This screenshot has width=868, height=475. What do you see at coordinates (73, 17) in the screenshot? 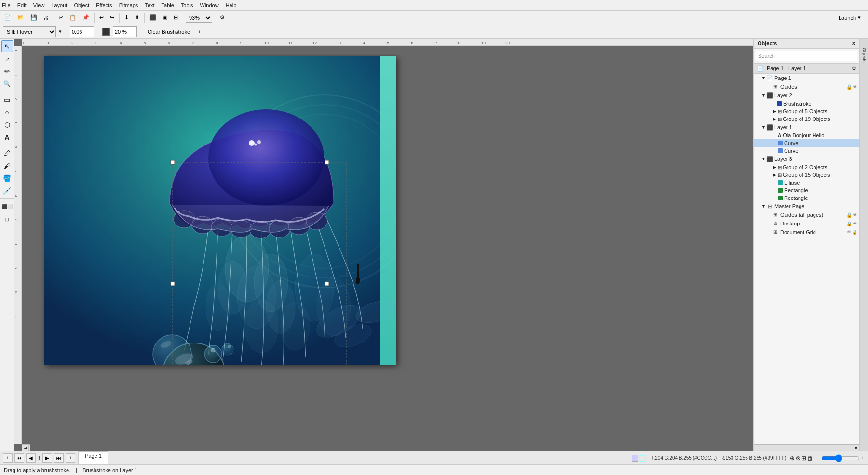
I see `copy-button: 📋` at bounding box center [73, 17].